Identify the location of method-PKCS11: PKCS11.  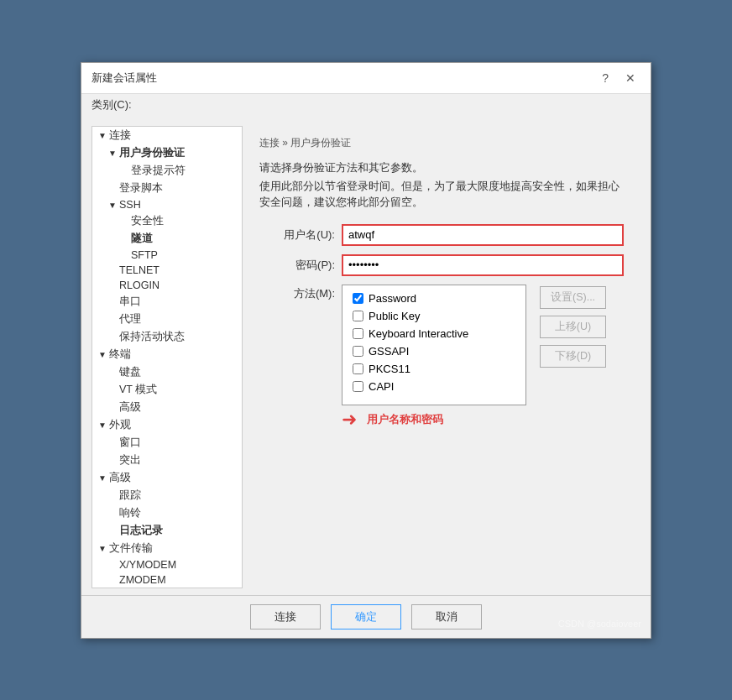
(434, 369).